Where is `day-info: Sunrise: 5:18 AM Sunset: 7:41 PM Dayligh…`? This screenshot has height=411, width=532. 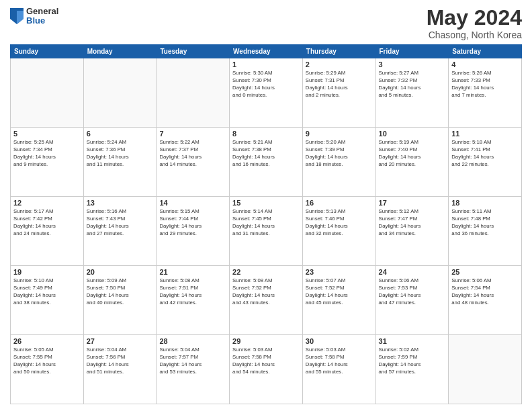 day-info: Sunrise: 5:18 AM Sunset: 7:41 PM Dayligh… is located at coordinates (485, 154).